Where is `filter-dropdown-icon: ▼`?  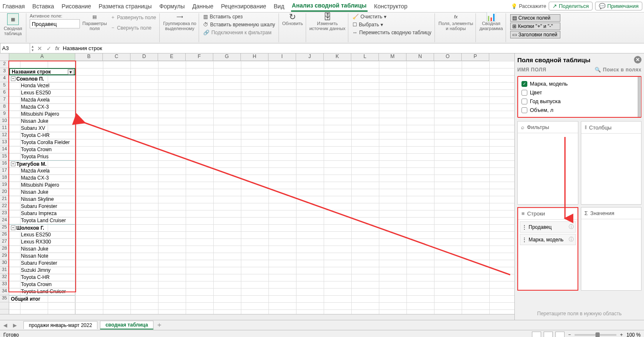
filter-dropdown-icon: ▼ is located at coordinates (71, 72).